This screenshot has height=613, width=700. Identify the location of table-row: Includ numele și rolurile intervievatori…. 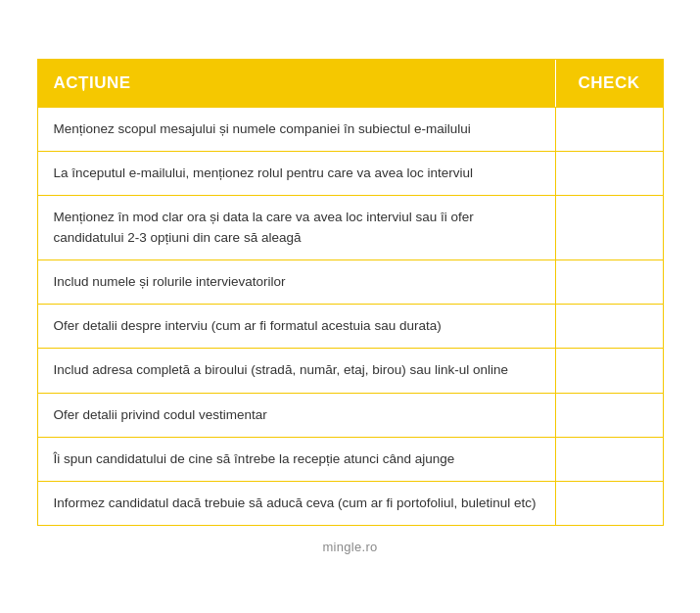
(350, 282).